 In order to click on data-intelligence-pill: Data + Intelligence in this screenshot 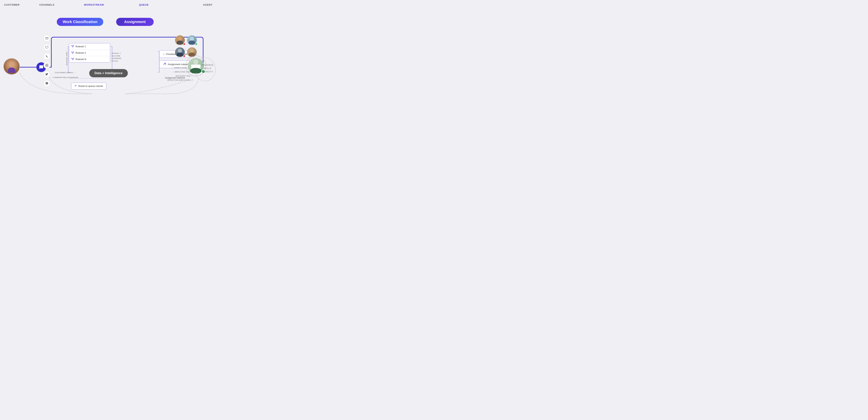, I will do `click(108, 73)`.